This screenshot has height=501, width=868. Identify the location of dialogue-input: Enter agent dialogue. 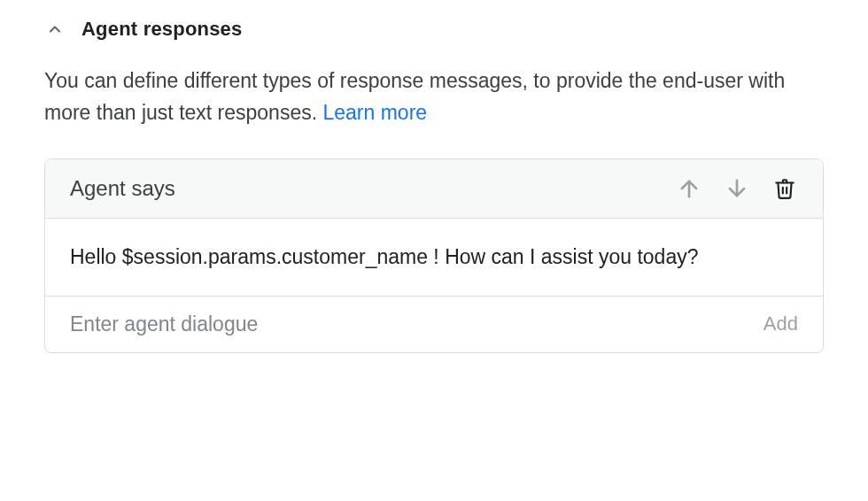
(164, 324).